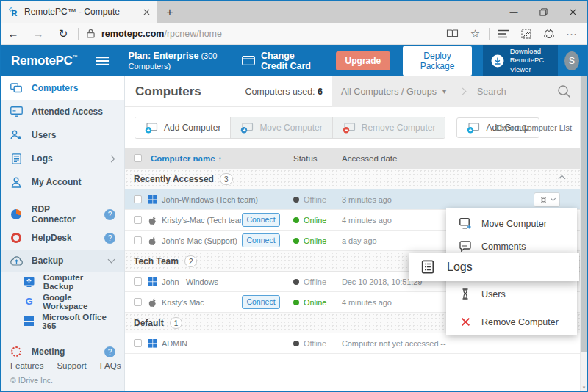 This screenshot has width=588, height=392. Describe the element at coordinates (38, 34) in the screenshot. I see `forward-button: →` at that location.